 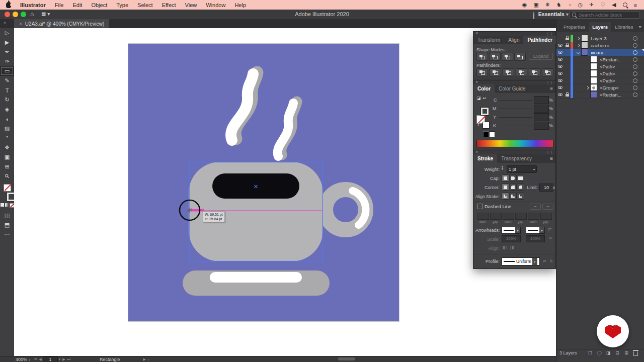 What do you see at coordinates (600, 95) in the screenshot?
I see `layer-row-rectangle-bg: <Rectan...` at bounding box center [600, 95].